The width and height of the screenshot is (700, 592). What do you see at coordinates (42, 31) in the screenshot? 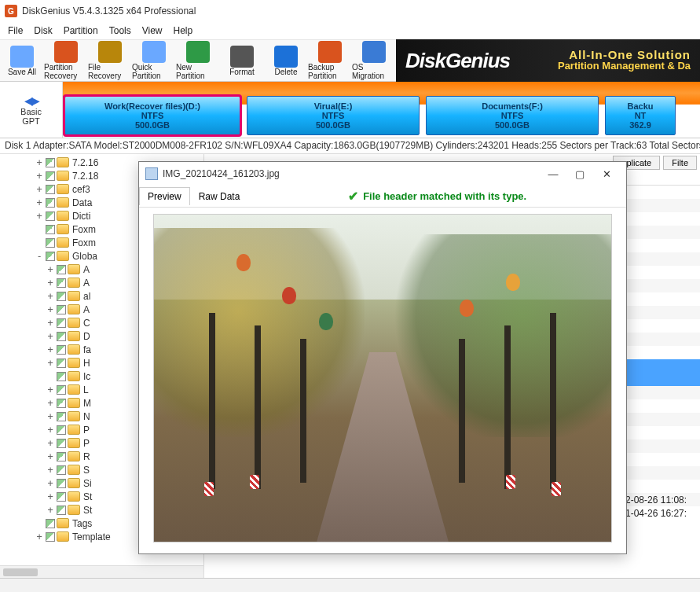
I see `menu-disk: Disk` at bounding box center [42, 31].